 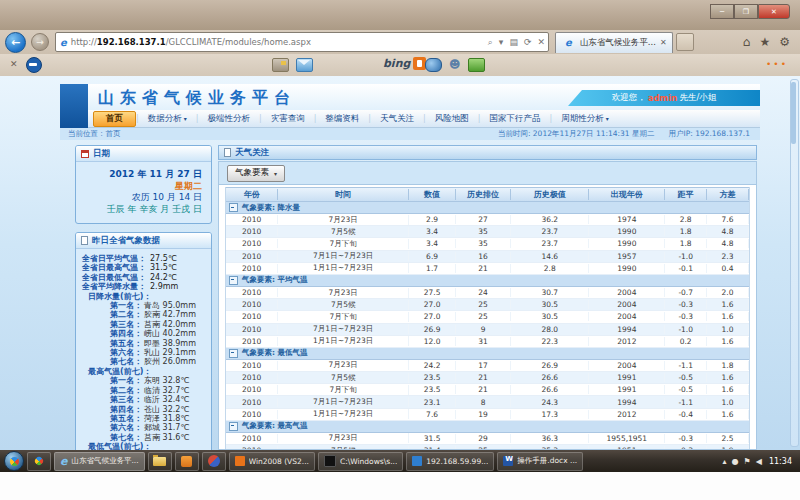 What do you see at coordinates (14, 461) in the screenshot?
I see `start-button` at bounding box center [14, 461].